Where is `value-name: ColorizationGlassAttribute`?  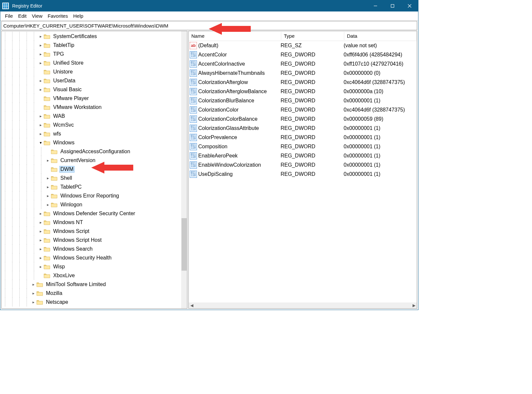 value-name: ColorizationGlassAttribute is located at coordinates (240, 128).